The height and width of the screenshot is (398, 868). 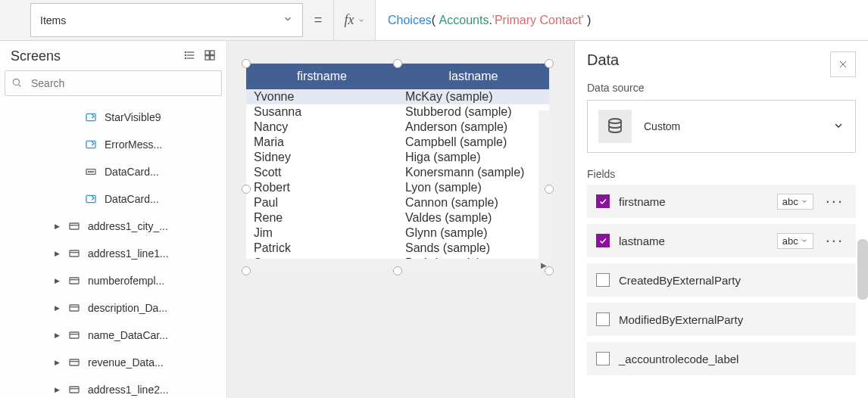 I want to click on search-input, so click(x=124, y=83).